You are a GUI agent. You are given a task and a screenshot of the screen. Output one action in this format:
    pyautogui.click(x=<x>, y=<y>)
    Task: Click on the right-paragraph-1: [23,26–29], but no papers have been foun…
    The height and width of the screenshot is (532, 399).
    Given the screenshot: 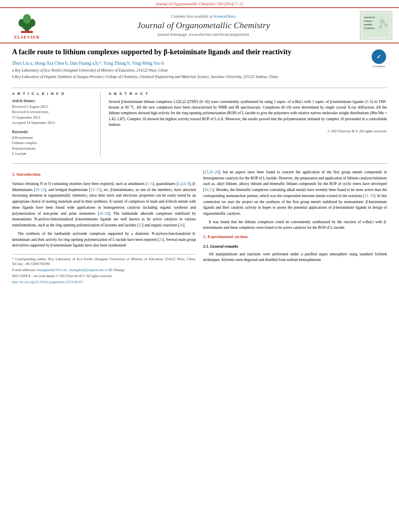 What is the action you would take?
    pyautogui.click(x=295, y=193)
    